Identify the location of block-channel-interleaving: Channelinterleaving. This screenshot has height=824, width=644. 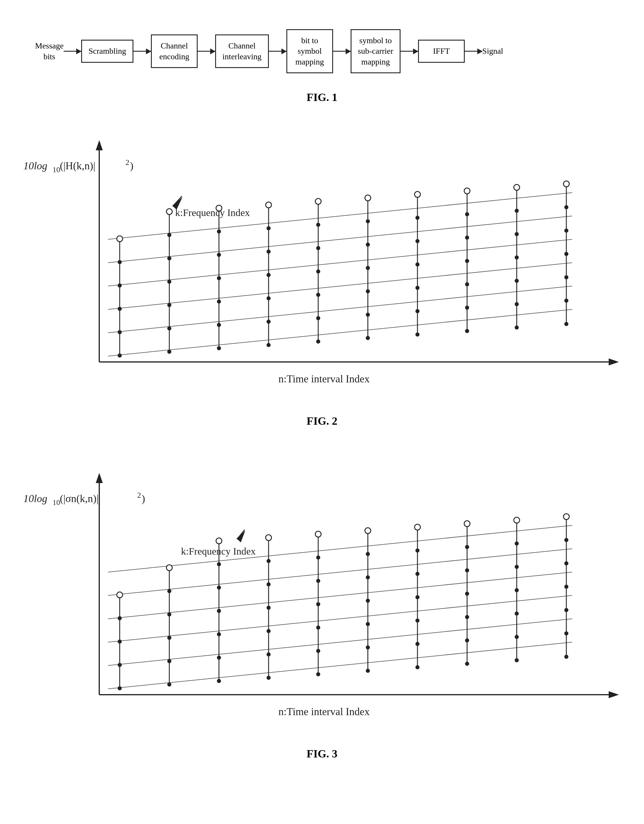
(242, 51).